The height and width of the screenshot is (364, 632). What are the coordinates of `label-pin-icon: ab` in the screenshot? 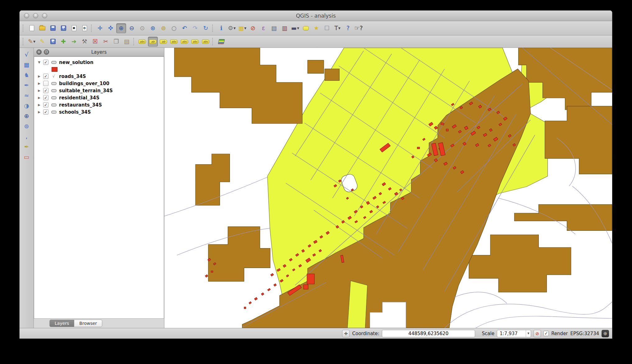 It's located at (153, 42).